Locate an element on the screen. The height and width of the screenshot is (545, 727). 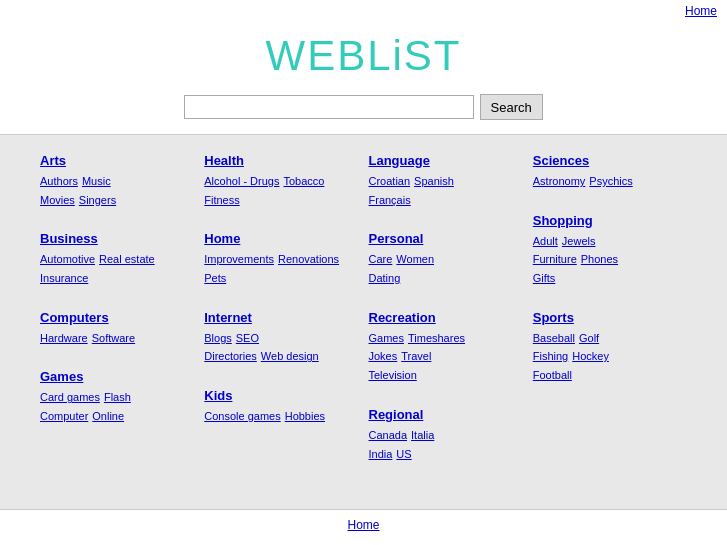
cat-title-recreation: Recreation is located at coordinates (446, 318).